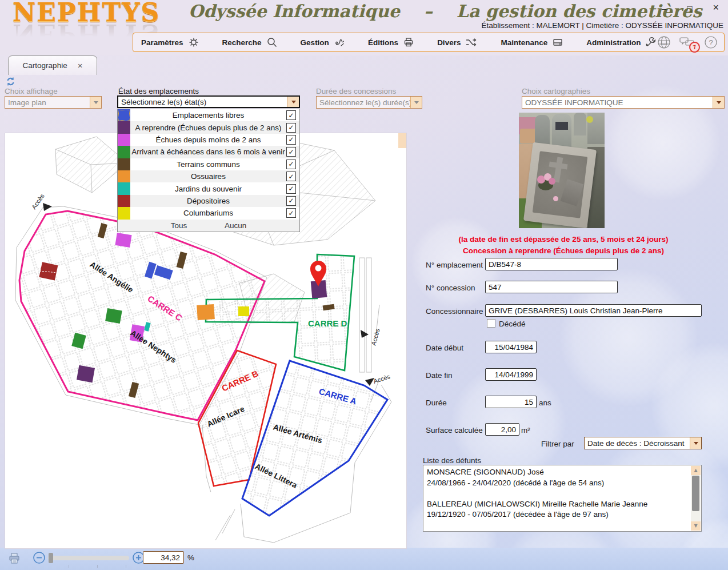 This screenshot has width=728, height=570. Describe the element at coordinates (551, 264) in the screenshot. I see `emplacement-input: D/B547-8` at that location.